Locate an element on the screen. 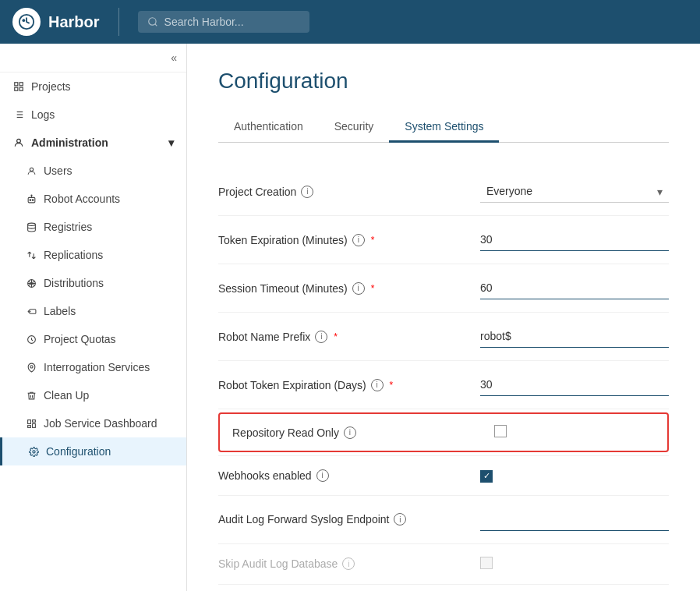 This screenshot has width=700, height=591. sidebar-item-label: Replications is located at coordinates (73, 255).